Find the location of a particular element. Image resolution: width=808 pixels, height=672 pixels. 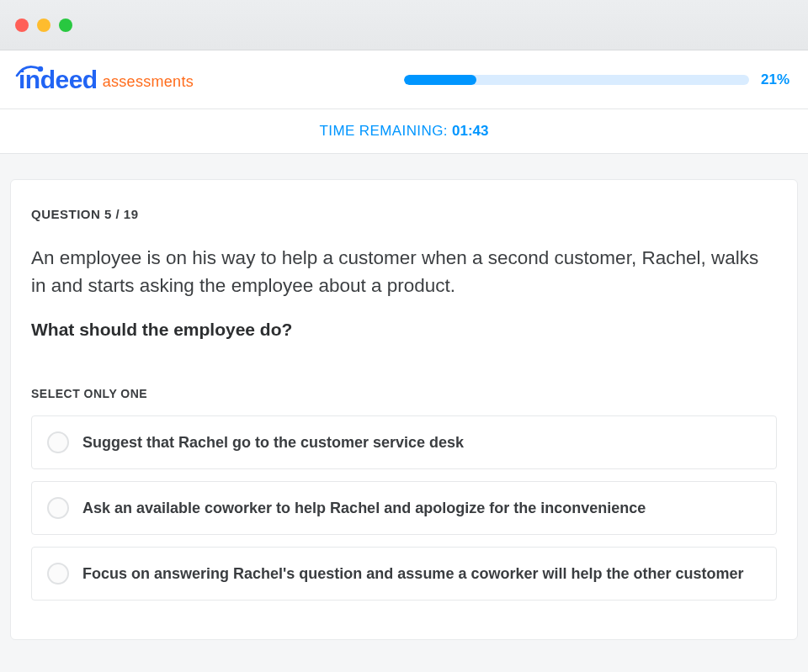

logo-swoosh-icon is located at coordinates (29, 71).